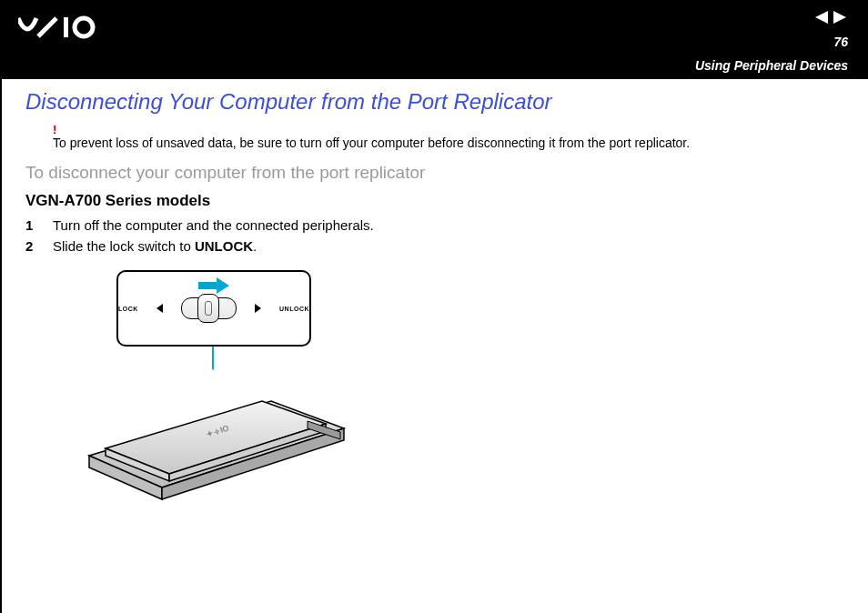  What do you see at coordinates (435, 41) in the screenshot?
I see `header-bar: 76 Using Peripheral Devices` at bounding box center [435, 41].